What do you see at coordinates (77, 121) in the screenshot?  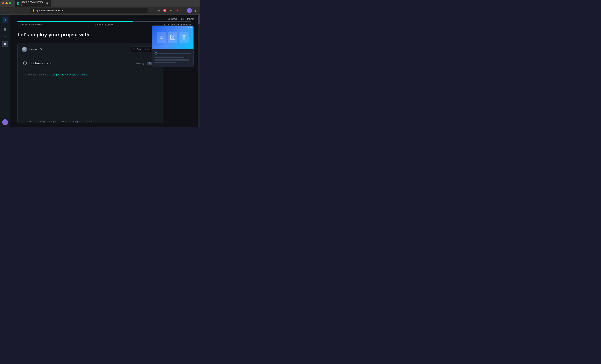 I see `footer-link-changelog: Changelog` at bounding box center [77, 121].